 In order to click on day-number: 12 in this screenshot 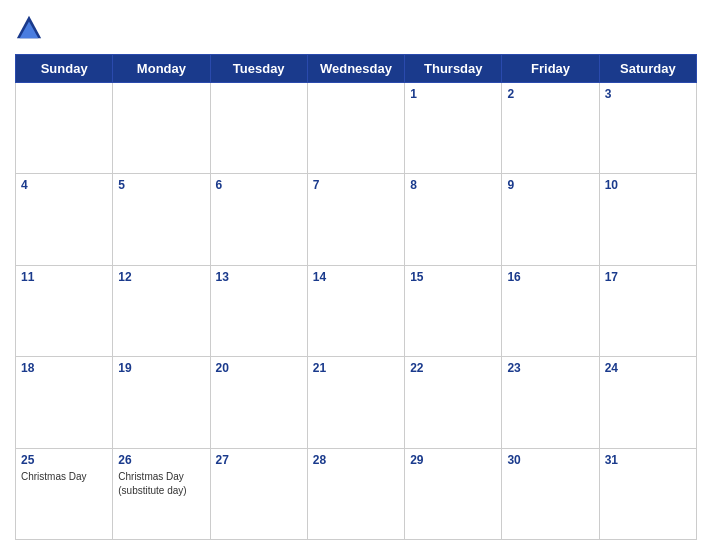, I will do `click(161, 277)`.